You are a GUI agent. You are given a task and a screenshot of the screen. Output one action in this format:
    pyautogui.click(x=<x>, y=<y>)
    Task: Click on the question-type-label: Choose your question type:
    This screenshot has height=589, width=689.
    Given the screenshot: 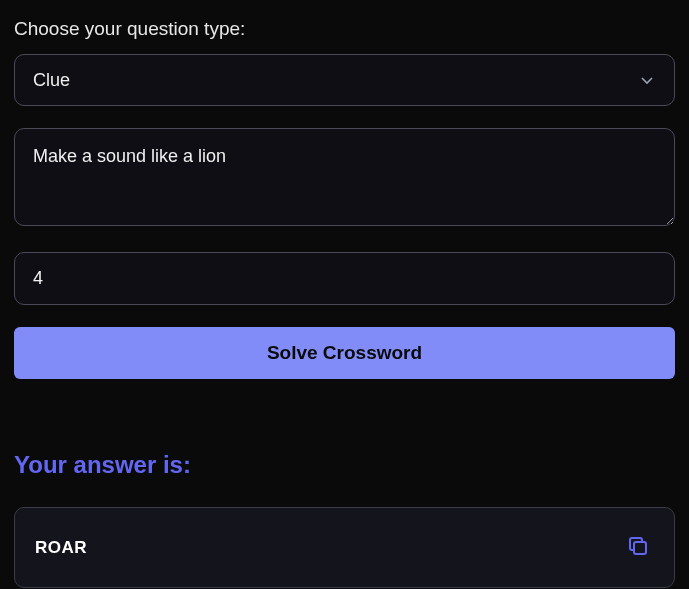 What is the action you would take?
    pyautogui.click(x=344, y=29)
    